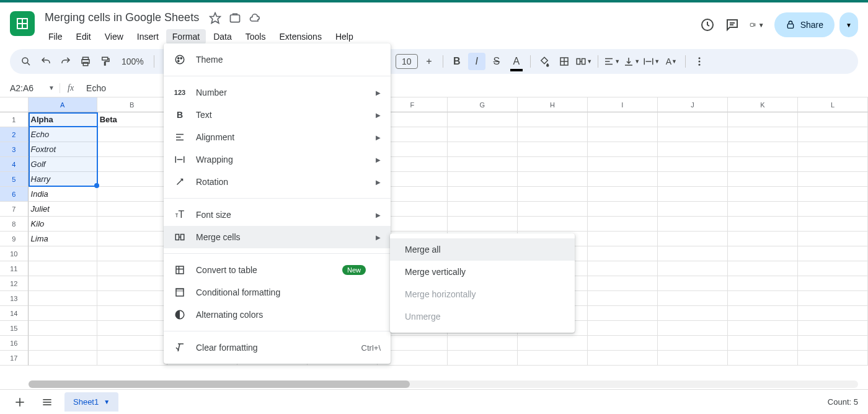  Describe the element at coordinates (32, 88) in the screenshot. I see `name-box: A2:A6 ▼` at that location.